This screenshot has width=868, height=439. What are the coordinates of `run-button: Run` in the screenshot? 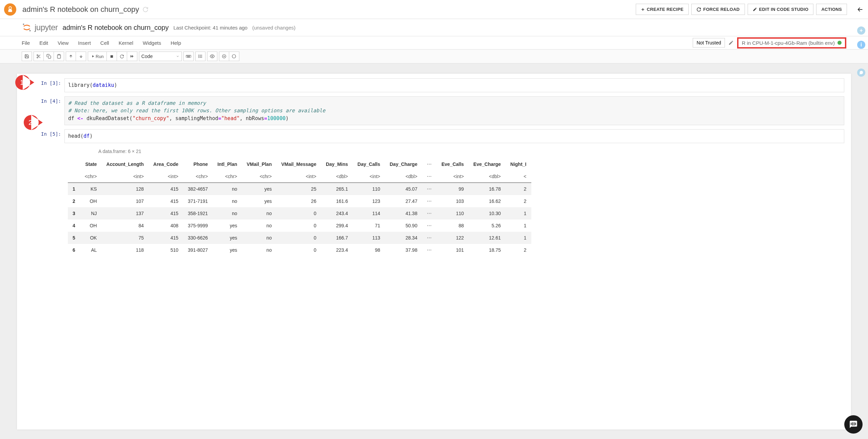 It's located at (97, 56).